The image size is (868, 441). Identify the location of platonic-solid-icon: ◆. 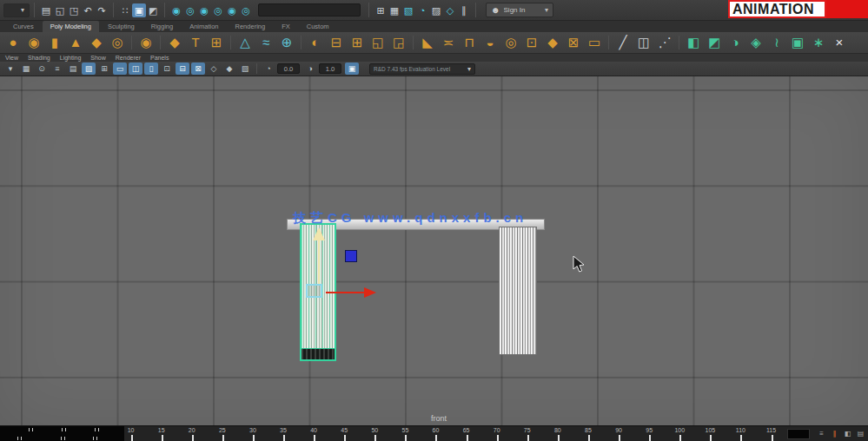
(175, 43).